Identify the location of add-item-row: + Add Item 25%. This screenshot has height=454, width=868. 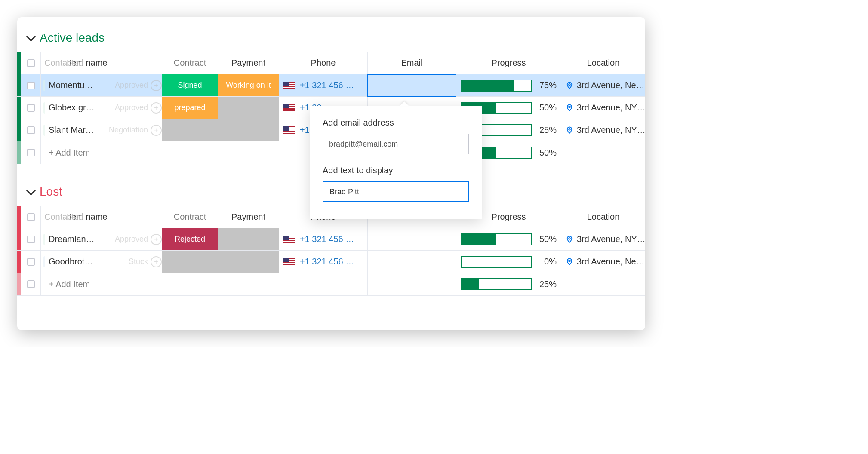
(331, 284).